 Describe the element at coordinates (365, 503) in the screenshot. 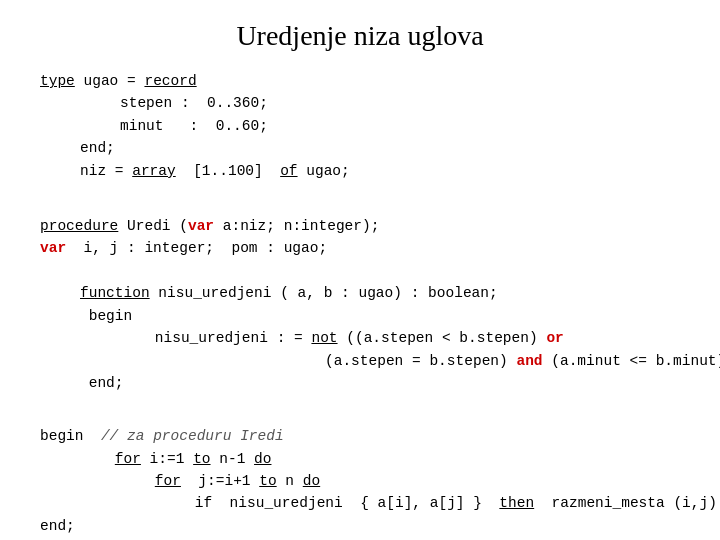

I see `line-if: if nisu_uredjeni { a[i], a[j] } then raz…` at that location.